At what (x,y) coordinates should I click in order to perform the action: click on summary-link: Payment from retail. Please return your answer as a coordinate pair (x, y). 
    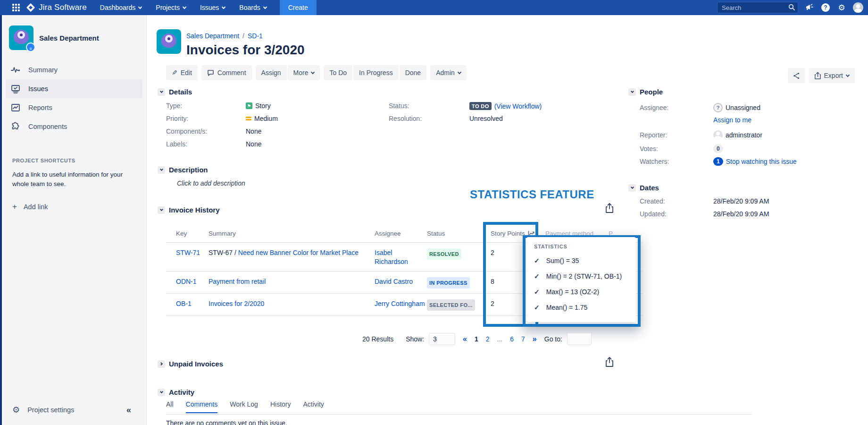
    Looking at the image, I should click on (237, 281).